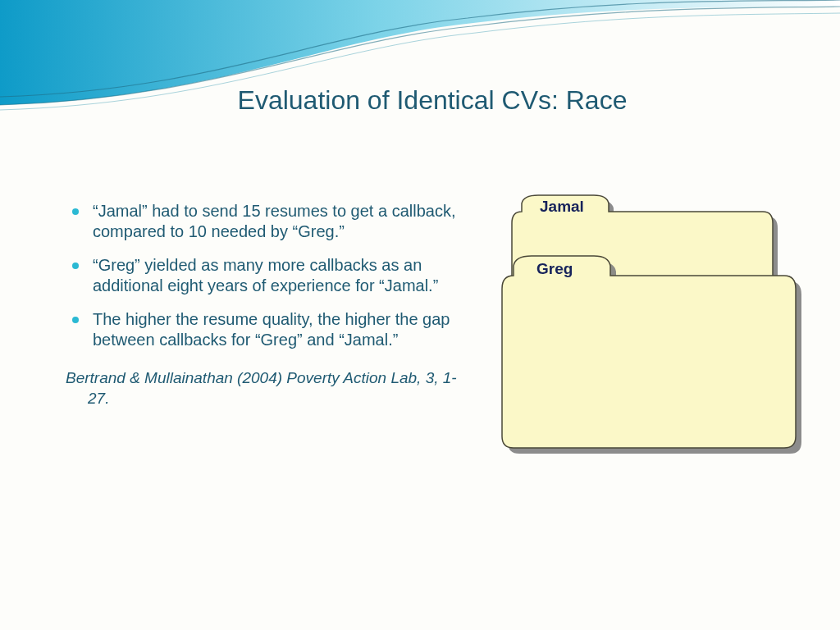 The image size is (840, 630). Describe the element at coordinates (264, 276) in the screenshot. I see `bullet-item: “Greg” yielded as many more callbacks as…` at that location.